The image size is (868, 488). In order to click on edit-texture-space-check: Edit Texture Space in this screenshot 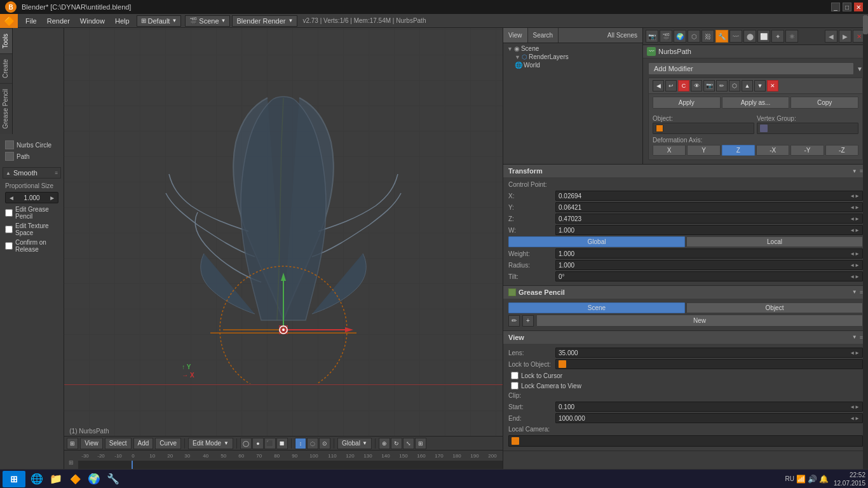, I will do `click(32, 229)`.